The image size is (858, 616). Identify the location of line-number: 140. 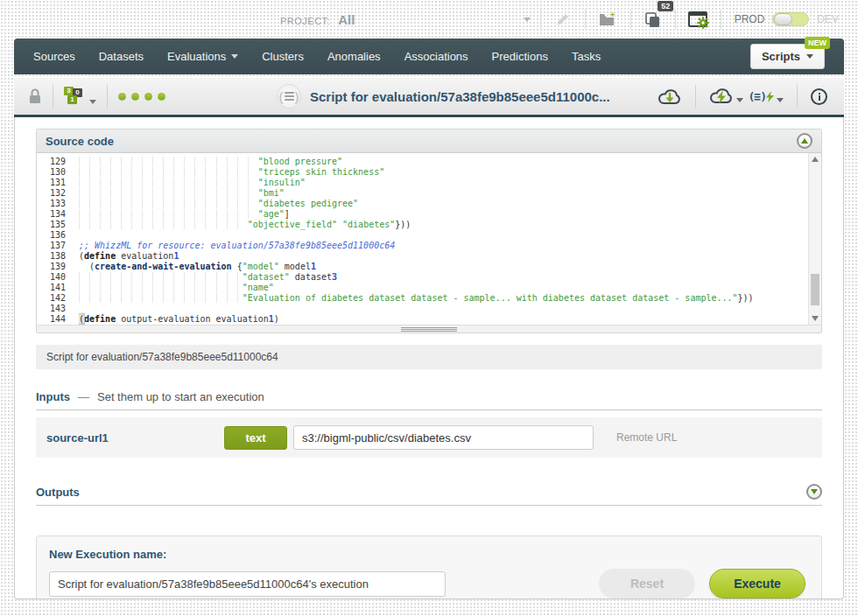
(51, 277).